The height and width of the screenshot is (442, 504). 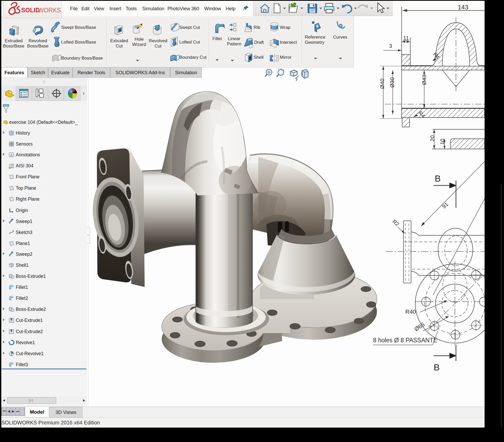 What do you see at coordinates (405, 340) in the screenshot?
I see `svg-text: 8 holes Ø 8 PASSANTE` at bounding box center [405, 340].